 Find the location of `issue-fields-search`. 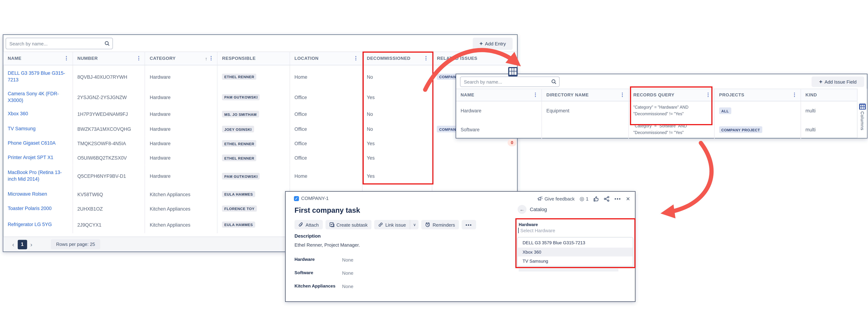

issue-fields-search is located at coordinates (510, 82).